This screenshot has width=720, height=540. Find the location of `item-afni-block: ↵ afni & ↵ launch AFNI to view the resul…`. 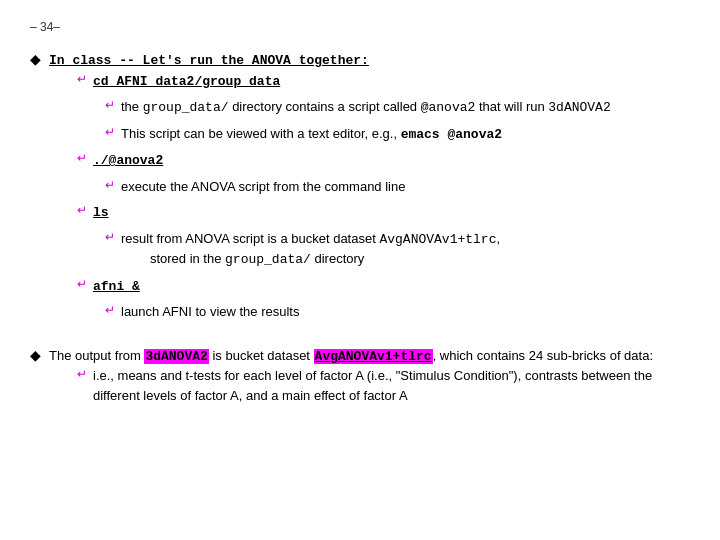

item-afni-block: ↵ afni & ↵ launch AFNI to view the resul… is located at coordinates (384, 299).